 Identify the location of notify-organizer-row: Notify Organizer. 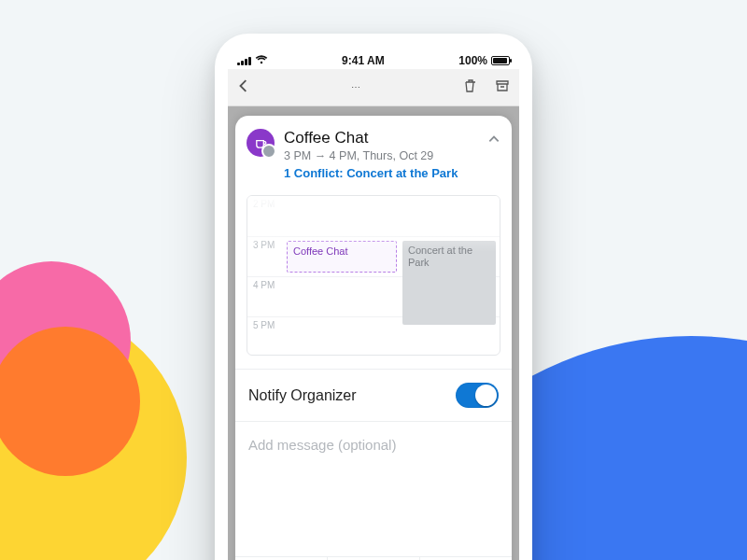
(374, 395).